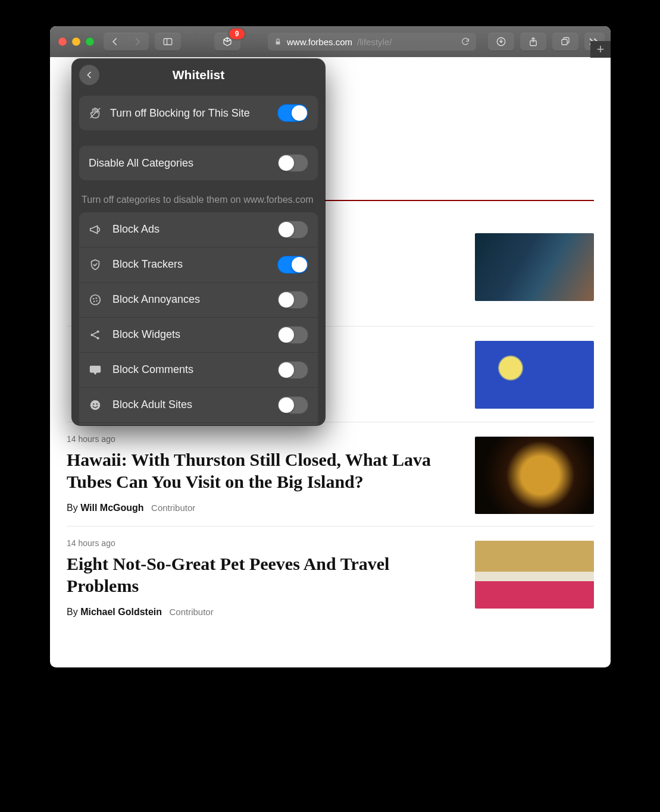 The width and height of the screenshot is (660, 812). What do you see at coordinates (330, 42) in the screenshot?
I see `toolbar: 9 www.forbes.com/lifestyle/` at bounding box center [330, 42].